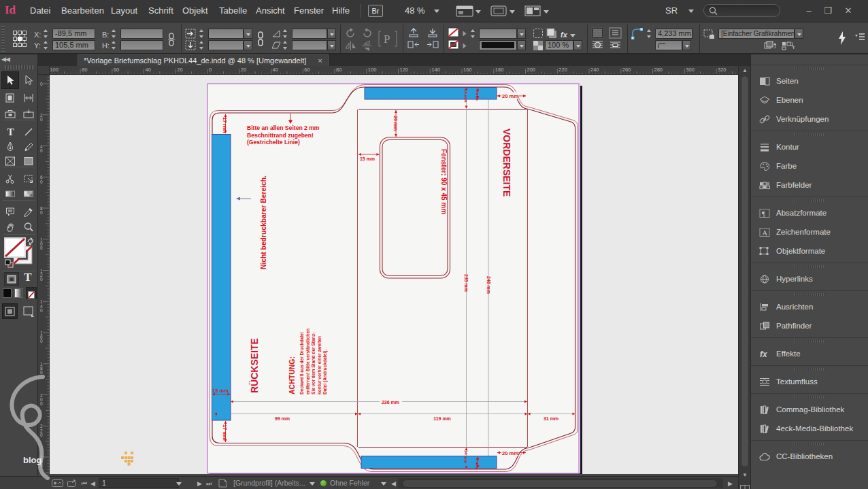 Image resolution: width=868 pixels, height=489 pixels. Describe the element at coordinates (469, 12) in the screenshot. I see `view-options-button` at that location.